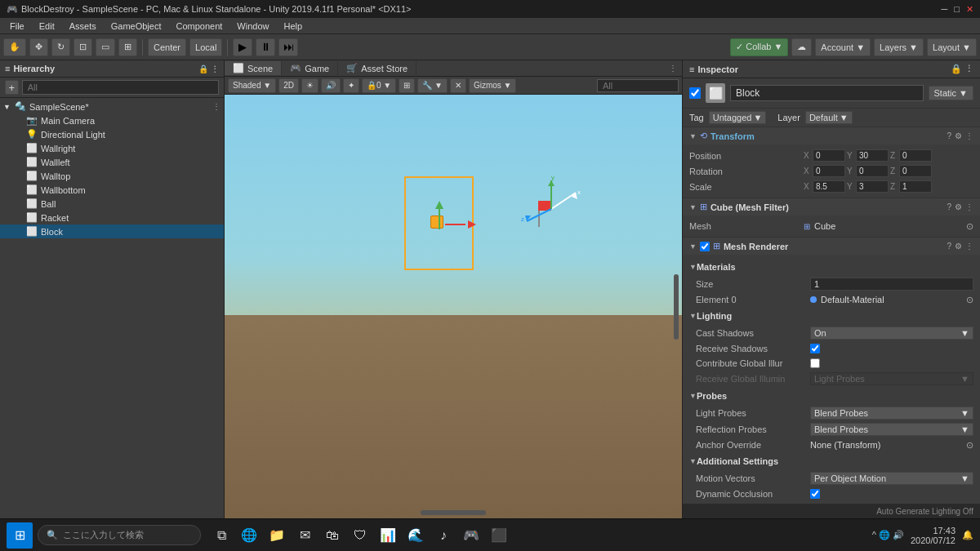  I want to click on rect-tool: ▭, so click(105, 47).